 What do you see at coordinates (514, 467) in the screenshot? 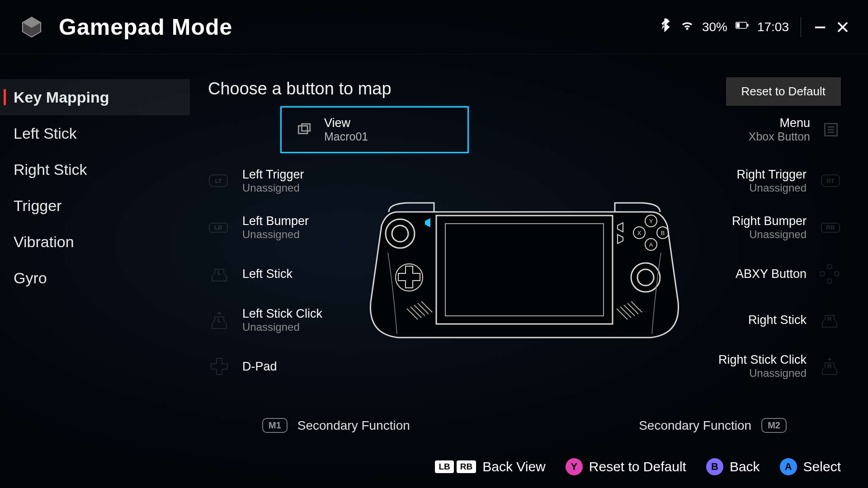
I see `hint-label: Back View` at bounding box center [514, 467].